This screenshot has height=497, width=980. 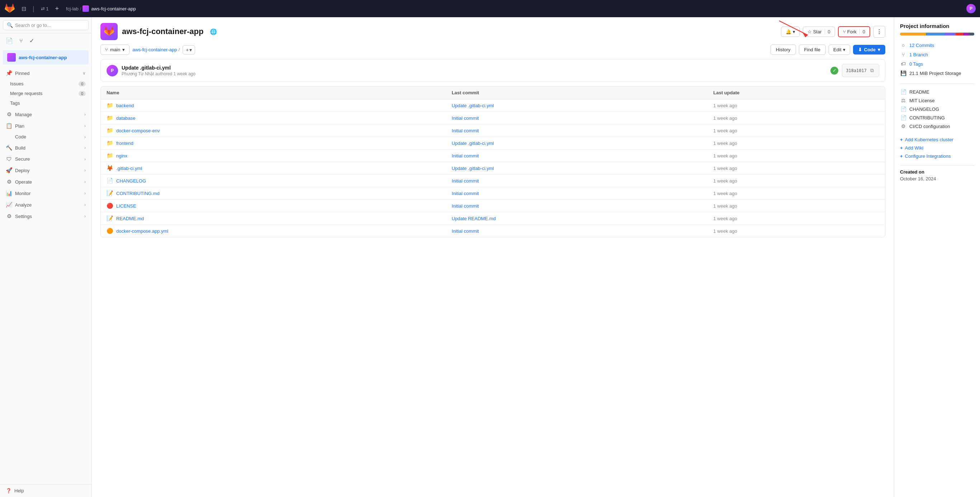 I want to click on sidebar-item-build: 🔨 Build ›, so click(x=46, y=148).